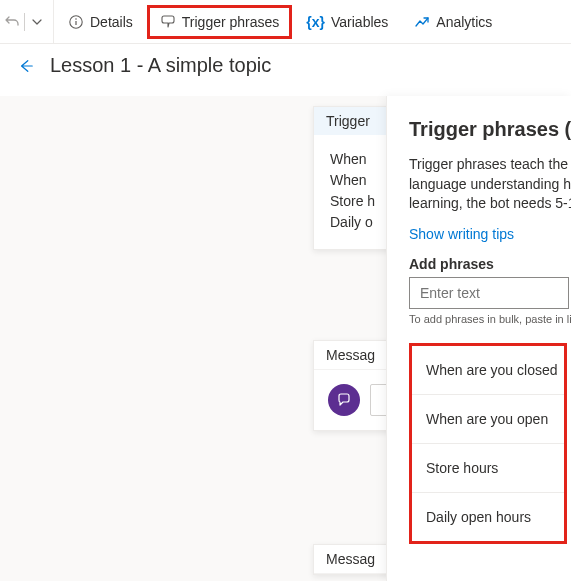  What do you see at coordinates (344, 400) in the screenshot?
I see `chat-icon` at bounding box center [344, 400].